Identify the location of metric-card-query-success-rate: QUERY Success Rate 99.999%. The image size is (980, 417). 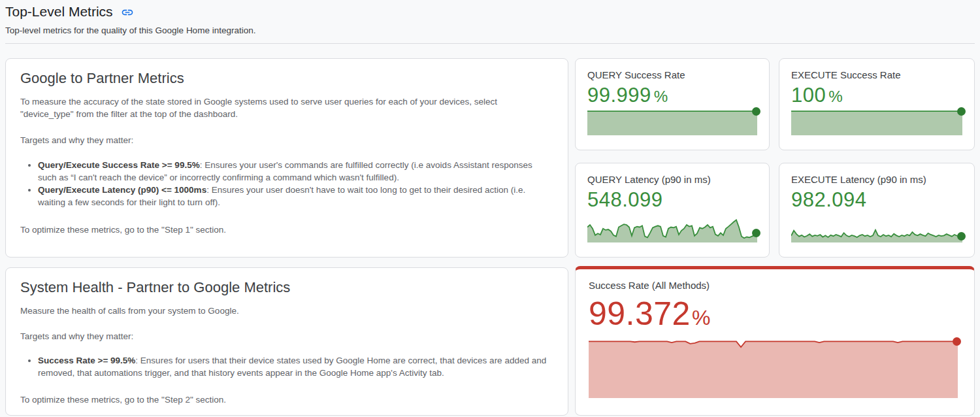
(672, 105).